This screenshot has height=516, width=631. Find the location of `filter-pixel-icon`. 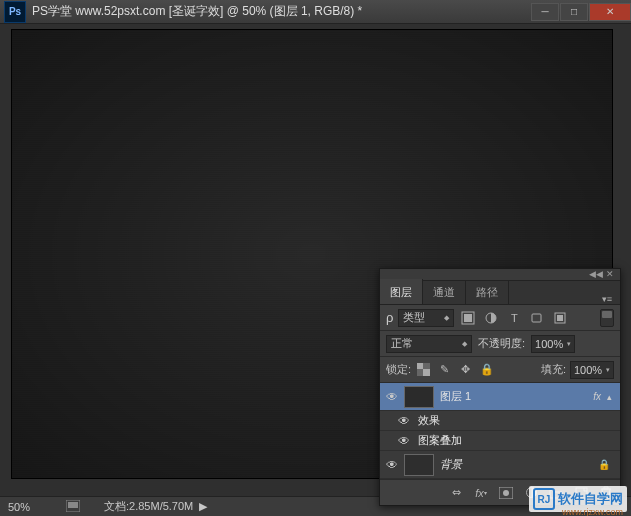

filter-pixel-icon is located at coordinates (468, 318).